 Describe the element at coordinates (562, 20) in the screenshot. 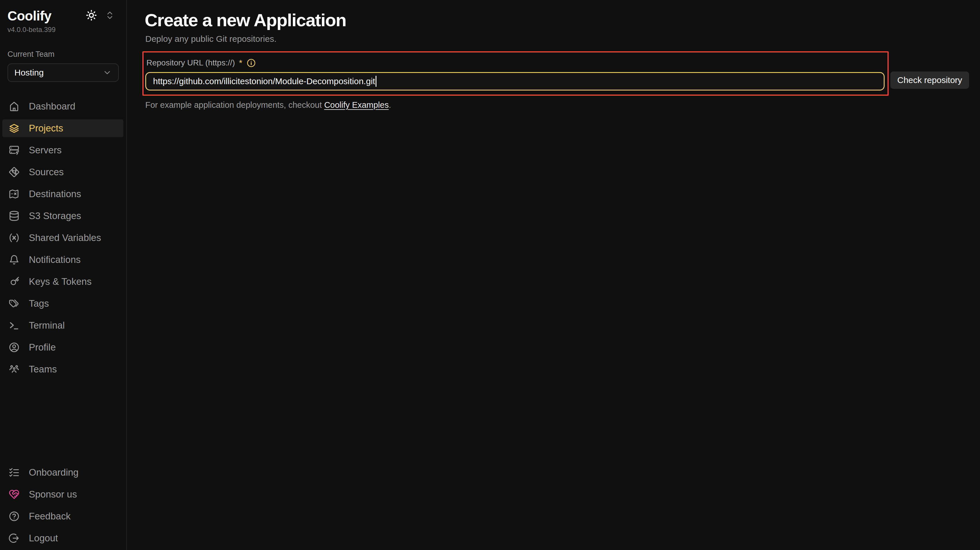

I see `page-title: Create a new Application` at that location.